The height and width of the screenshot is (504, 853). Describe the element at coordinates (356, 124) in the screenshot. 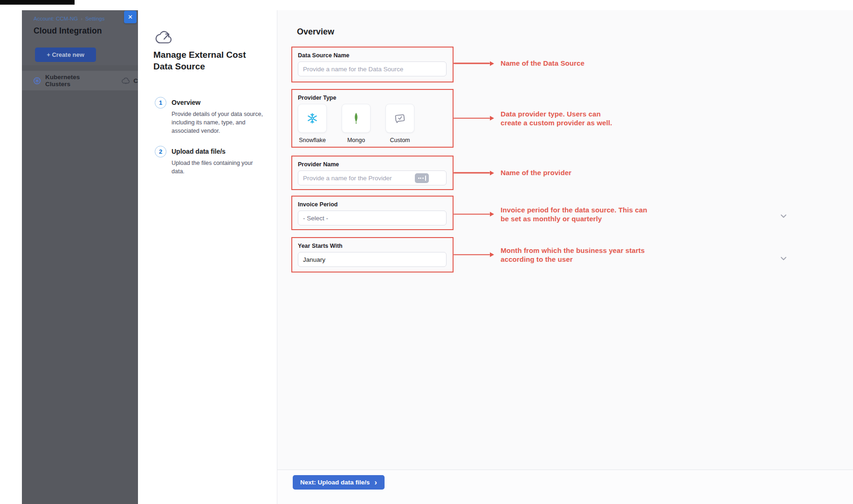

I see `provider-option-mongo: Mongo` at that location.